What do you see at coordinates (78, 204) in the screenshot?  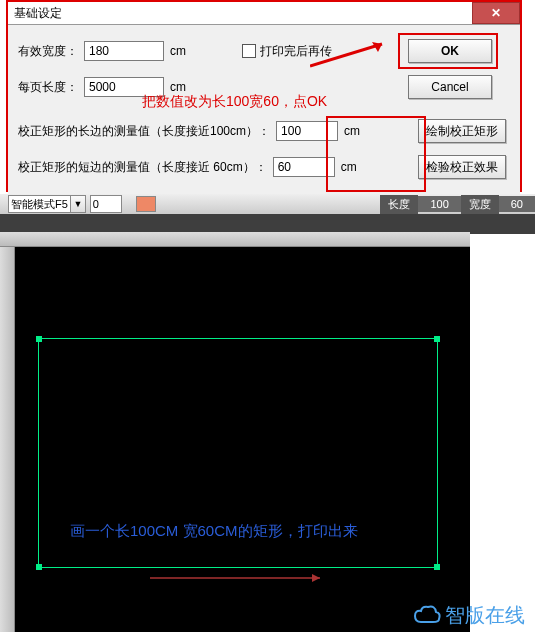 I see `chevron-down-icon: ▼` at bounding box center [78, 204].